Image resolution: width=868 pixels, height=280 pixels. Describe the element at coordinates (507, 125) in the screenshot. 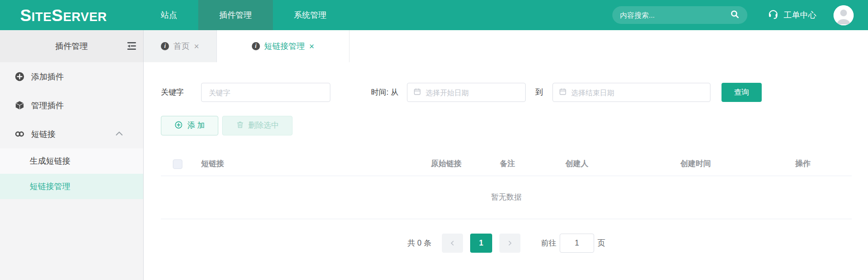

I see `action-row: 添 加 删除选中` at that location.